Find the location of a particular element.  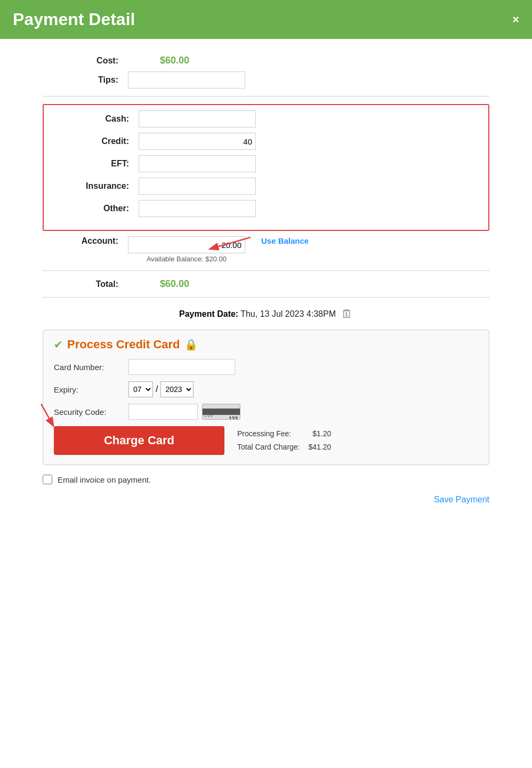

email-row: Email invoice on payment. is located at coordinates (266, 479).